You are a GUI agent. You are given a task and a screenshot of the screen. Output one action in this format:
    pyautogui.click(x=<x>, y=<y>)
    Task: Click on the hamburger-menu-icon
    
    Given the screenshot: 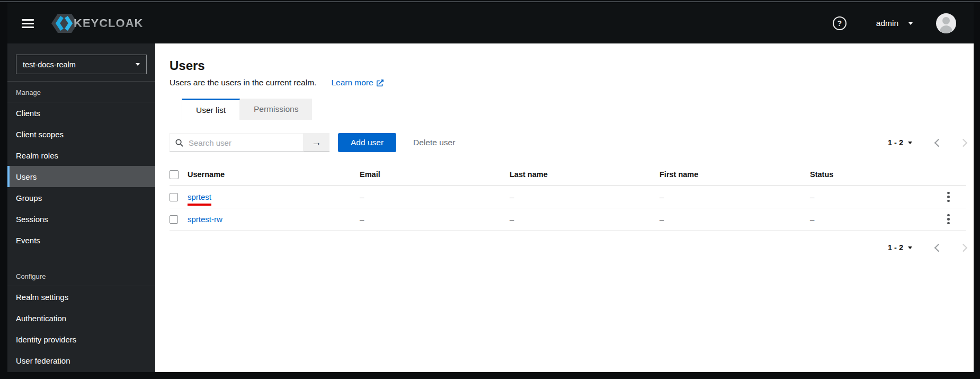 What is the action you would take?
    pyautogui.click(x=28, y=23)
    